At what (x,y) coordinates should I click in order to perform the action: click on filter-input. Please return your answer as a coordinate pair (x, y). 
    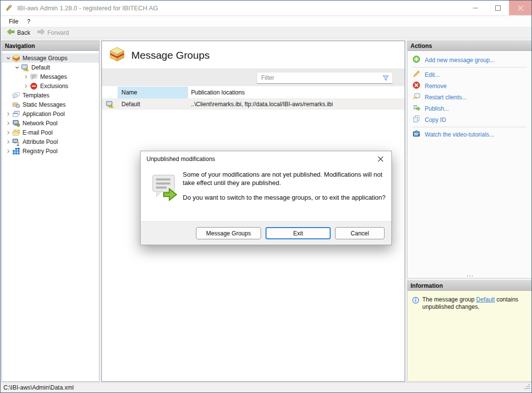
    Looking at the image, I should click on (325, 78).